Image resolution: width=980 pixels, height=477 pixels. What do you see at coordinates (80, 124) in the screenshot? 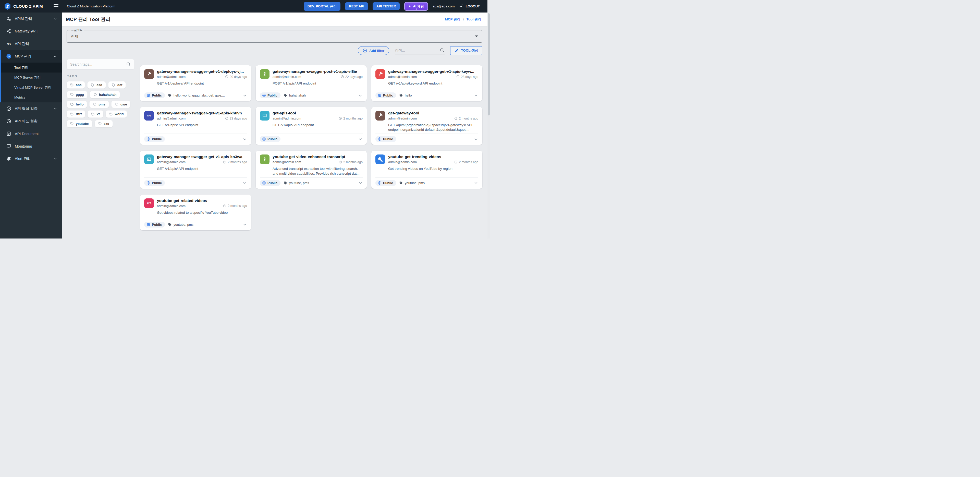
I see `tag-chip-youtube: youtube` at bounding box center [80, 124].